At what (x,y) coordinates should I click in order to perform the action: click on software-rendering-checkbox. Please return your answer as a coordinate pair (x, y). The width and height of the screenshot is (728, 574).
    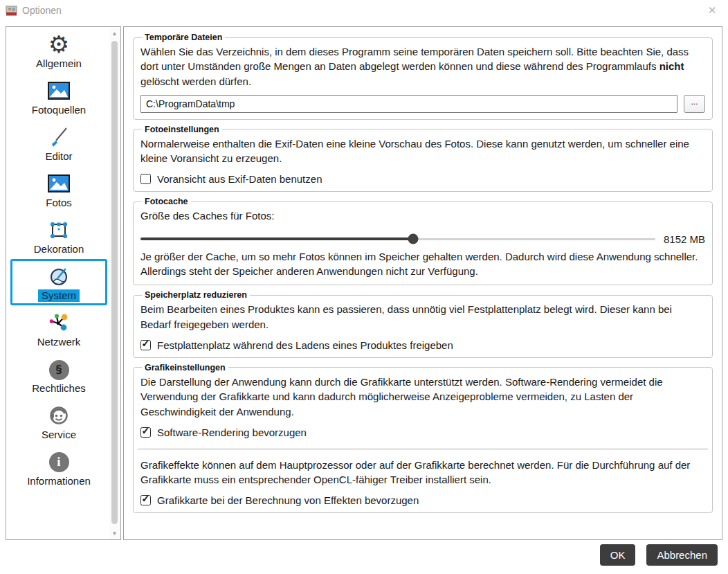
    Looking at the image, I should click on (145, 432).